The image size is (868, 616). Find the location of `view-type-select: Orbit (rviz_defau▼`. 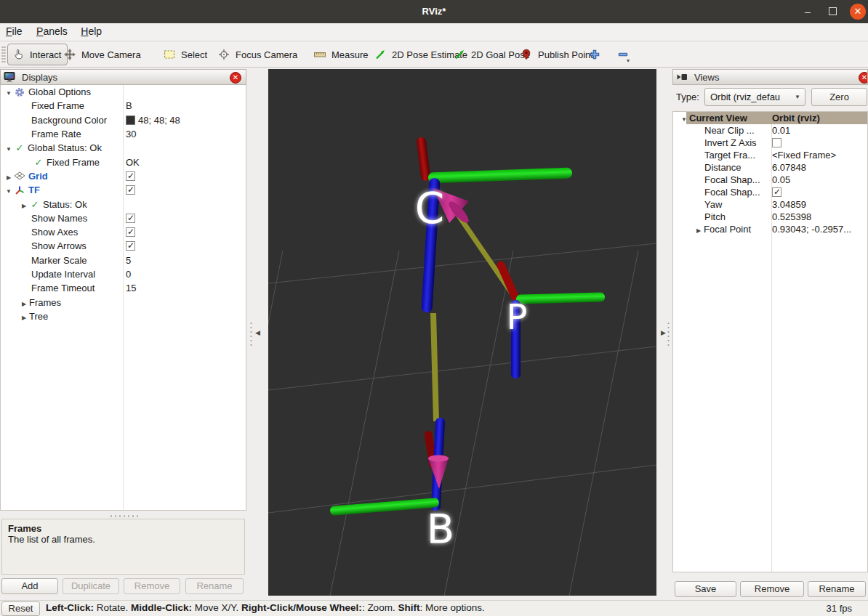

view-type-select: Orbit (rviz_defau▼ is located at coordinates (755, 97).